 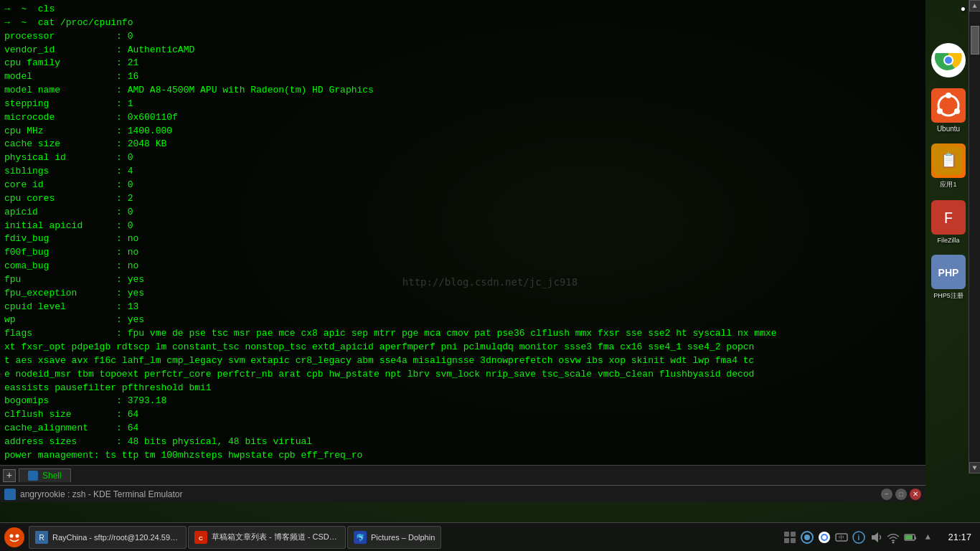 I want to click on php-icon: PHP, so click(x=948, y=272).